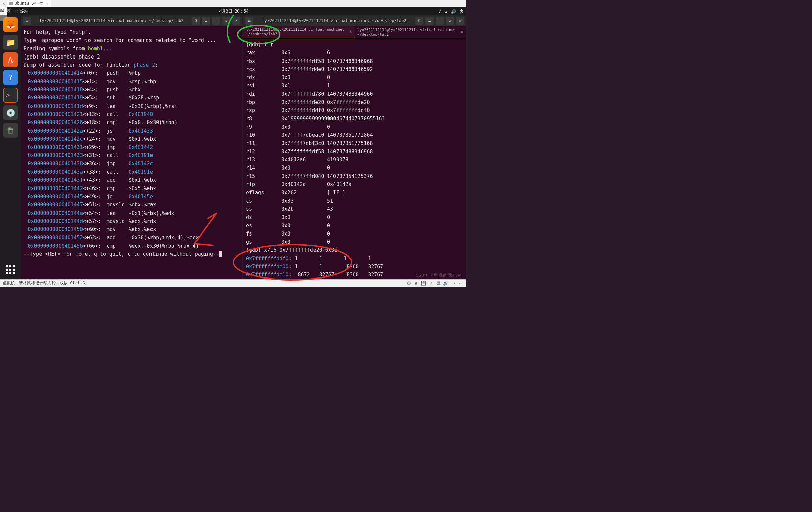 This screenshot has width=812, height=512. I want to click on trash-icon: 🗑, so click(10, 130).